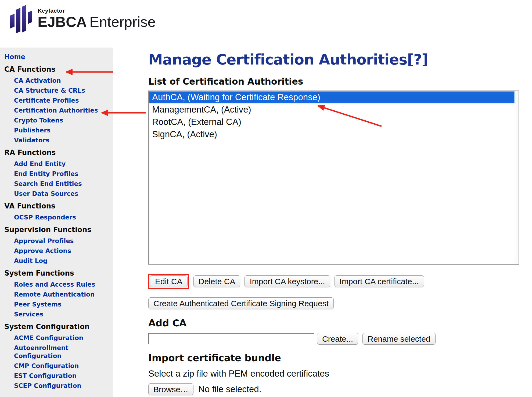 The width and height of the screenshot is (532, 397). Describe the element at coordinates (57, 179) in the screenshot. I see `sidebar-section-items: Add End Entity End Entity Profiles Searc…` at that location.